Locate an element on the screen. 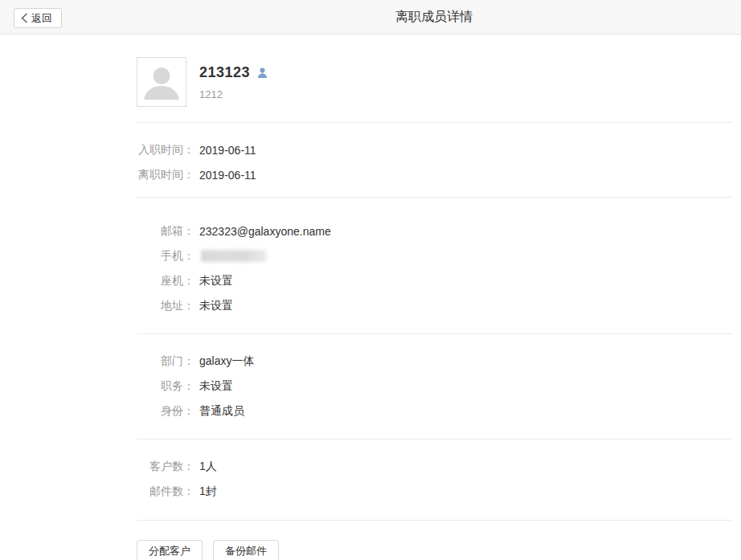  row-leave-date: 离职时间： 2019-06-11 is located at coordinates (434, 175).